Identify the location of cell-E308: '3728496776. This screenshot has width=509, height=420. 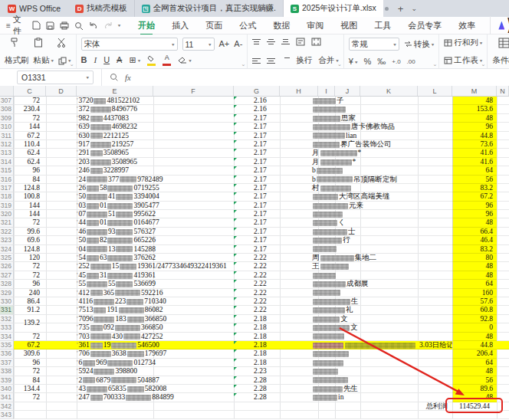
(155, 109).